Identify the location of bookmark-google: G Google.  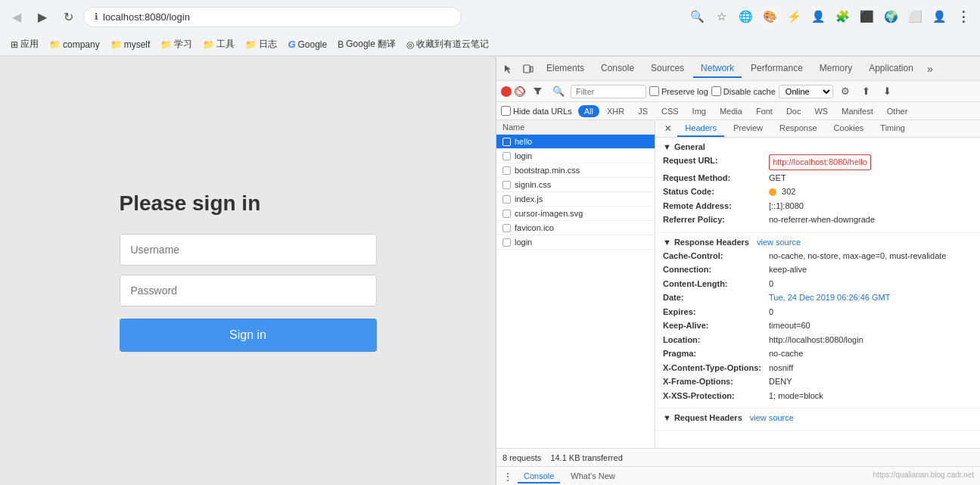
(307, 44).